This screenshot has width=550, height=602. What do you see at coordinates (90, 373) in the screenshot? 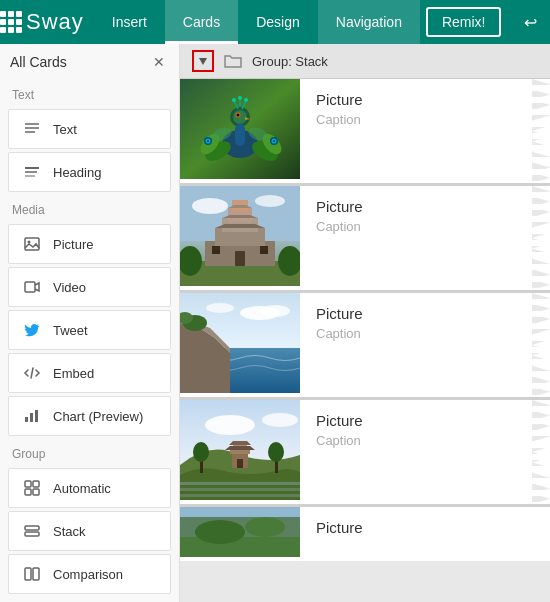
I see `card-item-embed: Embed` at bounding box center [90, 373].